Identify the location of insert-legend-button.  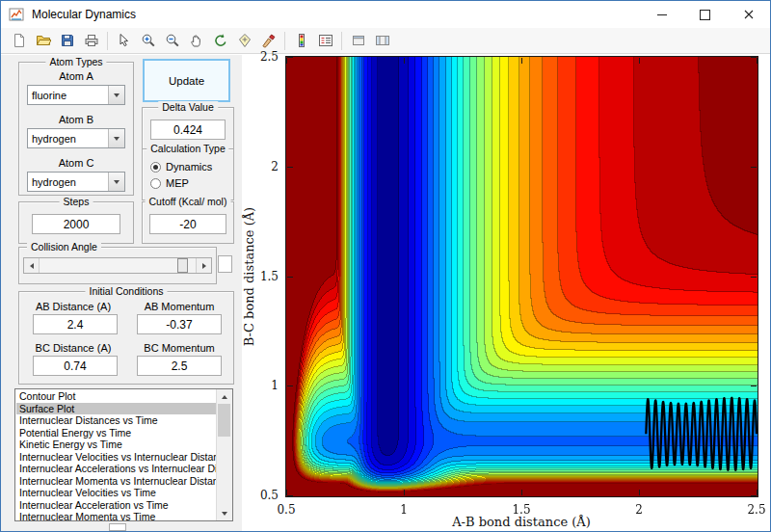
(326, 40).